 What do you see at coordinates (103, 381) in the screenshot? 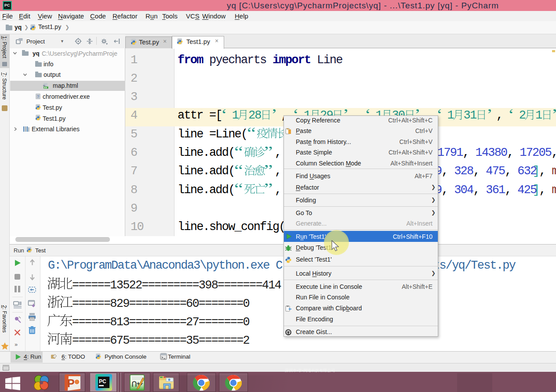
I see `svg-text: PC` at bounding box center [103, 381].